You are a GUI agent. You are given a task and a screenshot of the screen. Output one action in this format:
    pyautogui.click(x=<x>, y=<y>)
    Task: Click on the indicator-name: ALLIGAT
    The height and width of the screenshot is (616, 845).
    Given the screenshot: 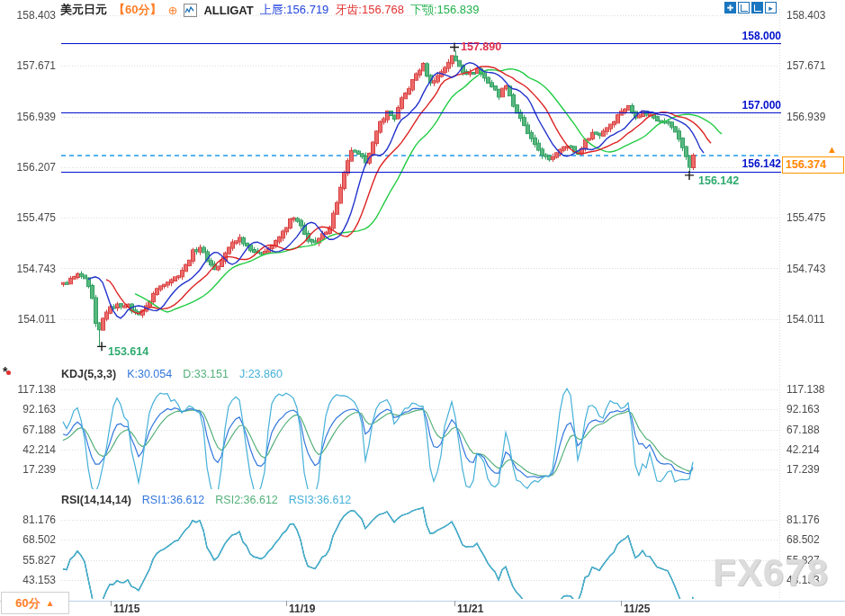 What is the action you would take?
    pyautogui.click(x=229, y=11)
    